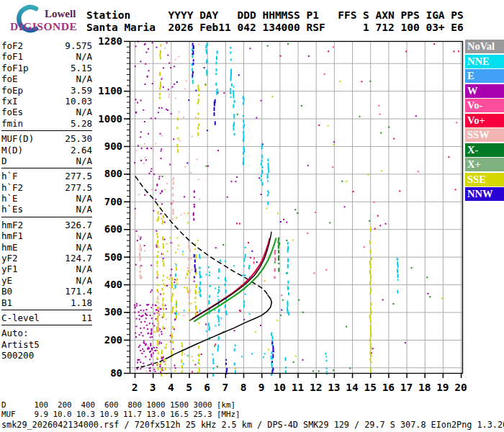  Describe the element at coordinates (78, 291) in the screenshot. I see `param-value: 171.4` at that location.